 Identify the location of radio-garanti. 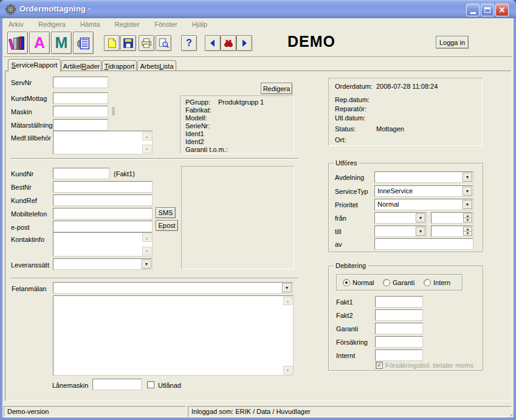
(387, 283).